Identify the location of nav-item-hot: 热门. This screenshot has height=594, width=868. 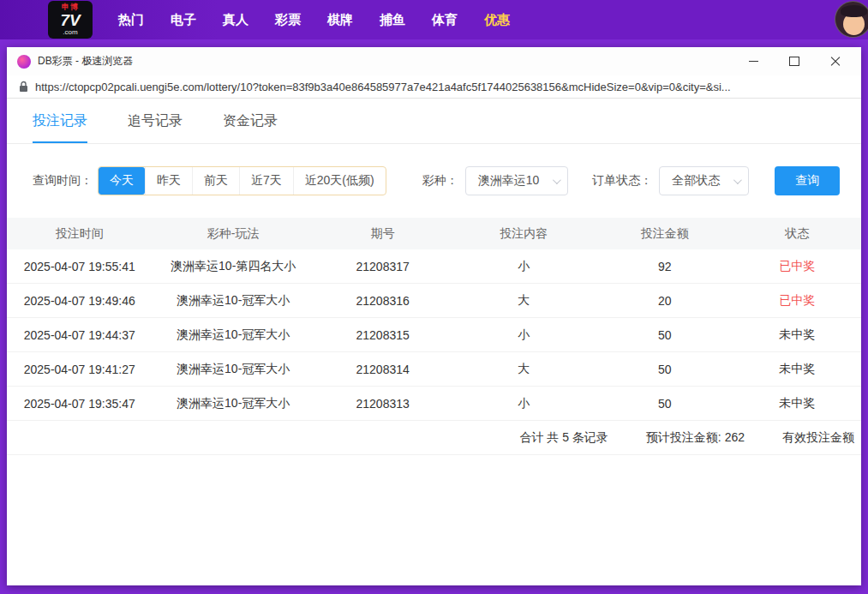
(131, 21).